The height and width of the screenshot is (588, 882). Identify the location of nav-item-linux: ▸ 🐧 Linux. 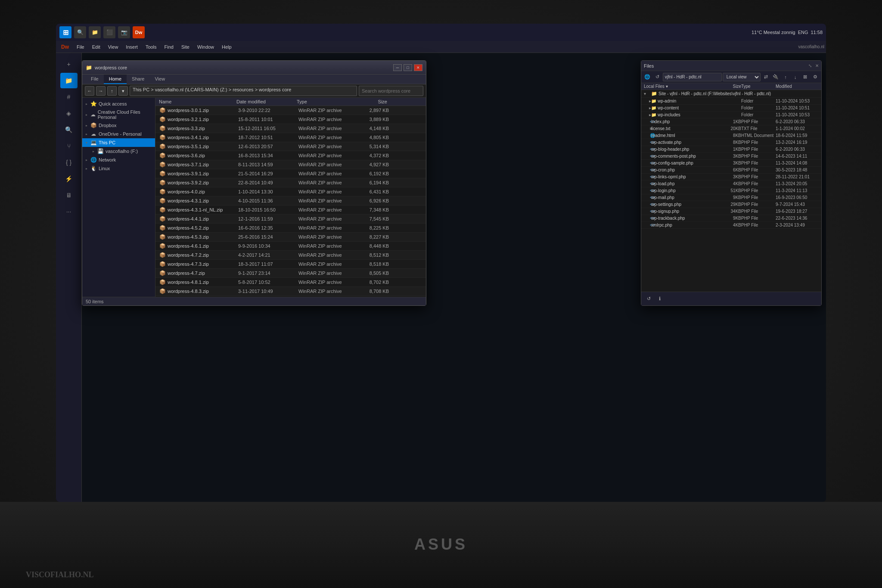
(119, 168).